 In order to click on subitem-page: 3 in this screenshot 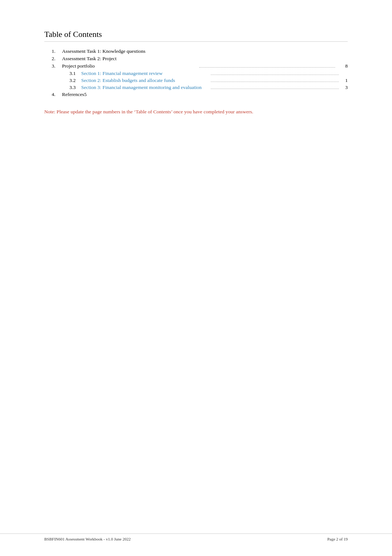, I will do `click(344, 87)`.